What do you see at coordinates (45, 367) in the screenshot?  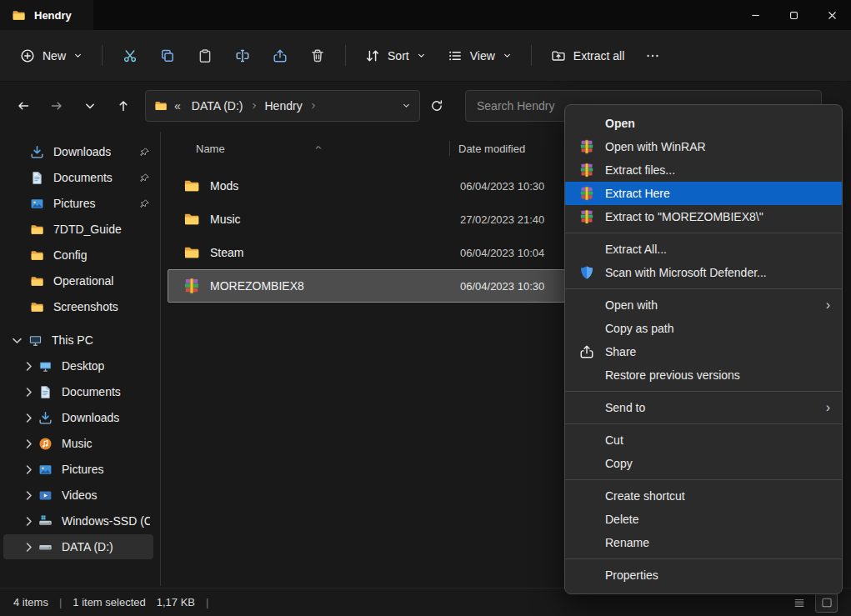 I see `desktop-icon` at bounding box center [45, 367].